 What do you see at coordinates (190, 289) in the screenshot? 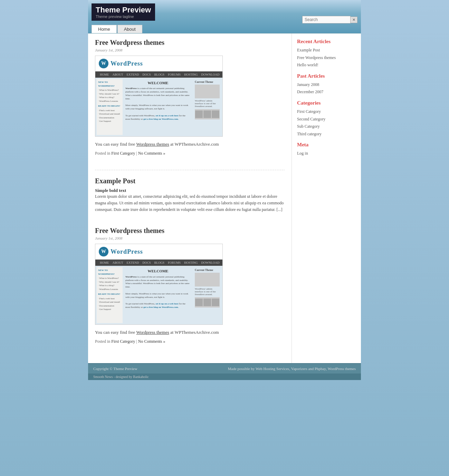
I see `article-3: Free Wordpress themes January 1st, 2008 …` at bounding box center [190, 289].